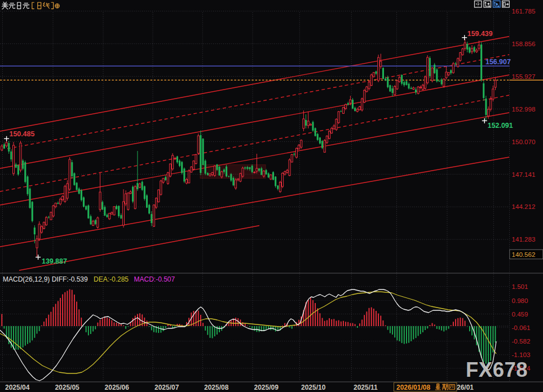 This screenshot has width=543, height=392. What do you see at coordinates (465, 387) in the screenshot?
I see `svg-text: 26/01` at bounding box center [465, 387].